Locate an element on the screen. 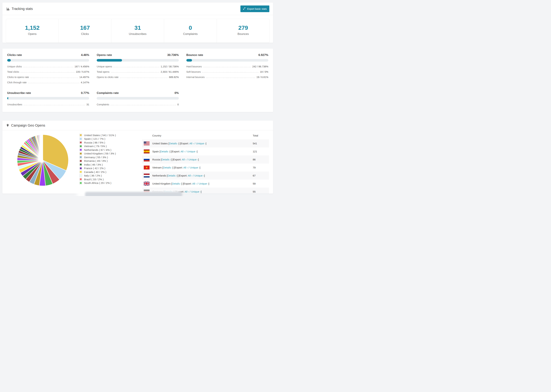 The height and width of the screenshot is (392, 551). geo-legend: United States ( 541 / 31% )Spain ( 121 /… is located at coordinates (111, 162).